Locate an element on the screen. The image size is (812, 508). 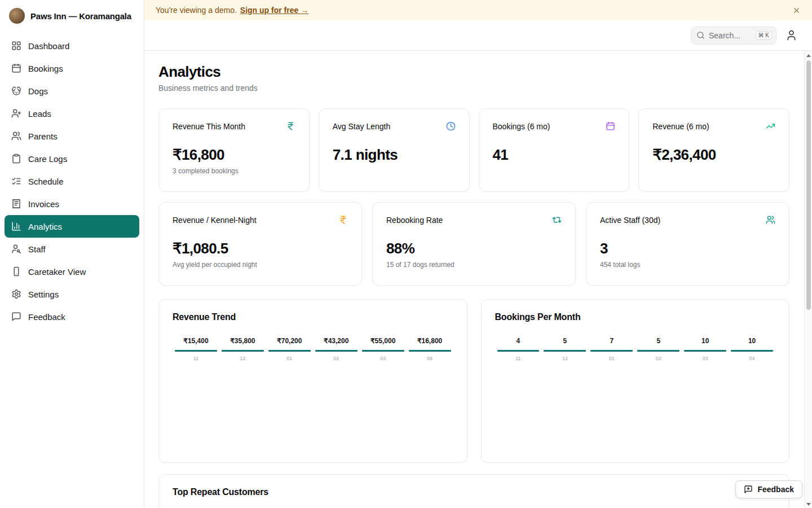
bar-month-label: 03 is located at coordinates (705, 358).